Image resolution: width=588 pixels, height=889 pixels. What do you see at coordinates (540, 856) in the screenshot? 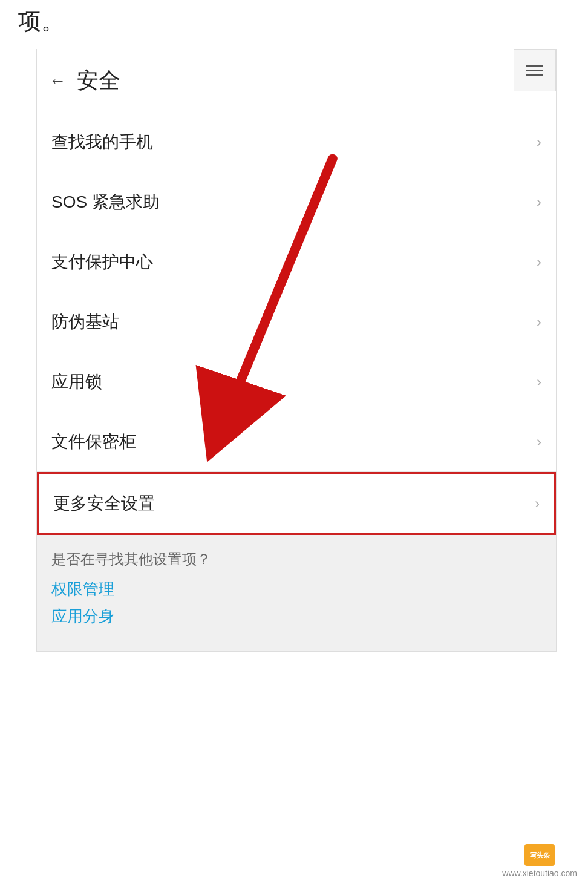
I see `watermark-icon-text: 写头条` at bounding box center [540, 856].